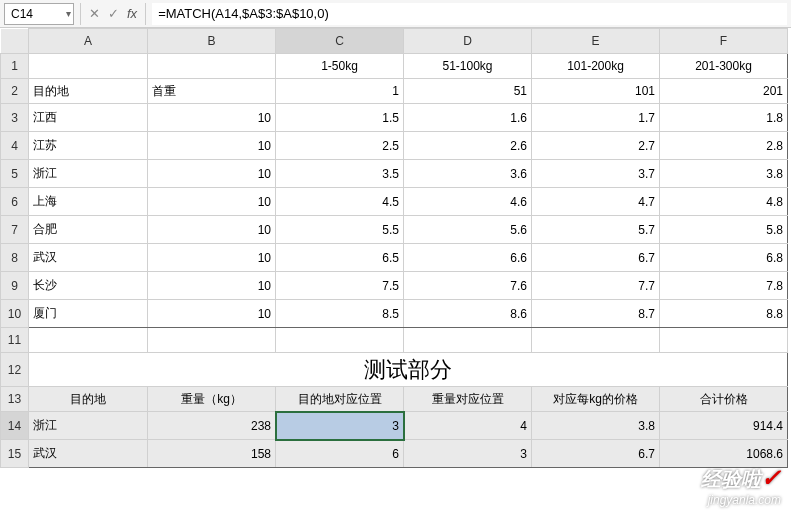  I want to click on cancel-icon: ✕, so click(94, 14).